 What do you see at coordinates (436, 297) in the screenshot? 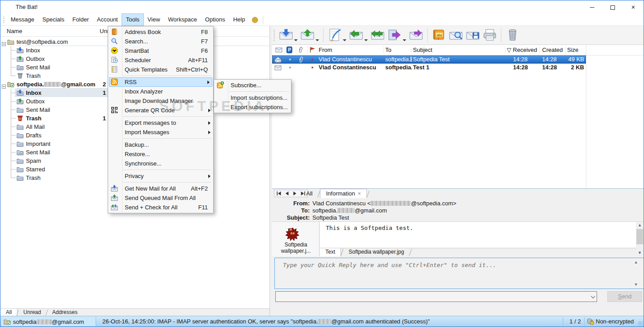
I see `quick-reply-template-select` at bounding box center [436, 297].